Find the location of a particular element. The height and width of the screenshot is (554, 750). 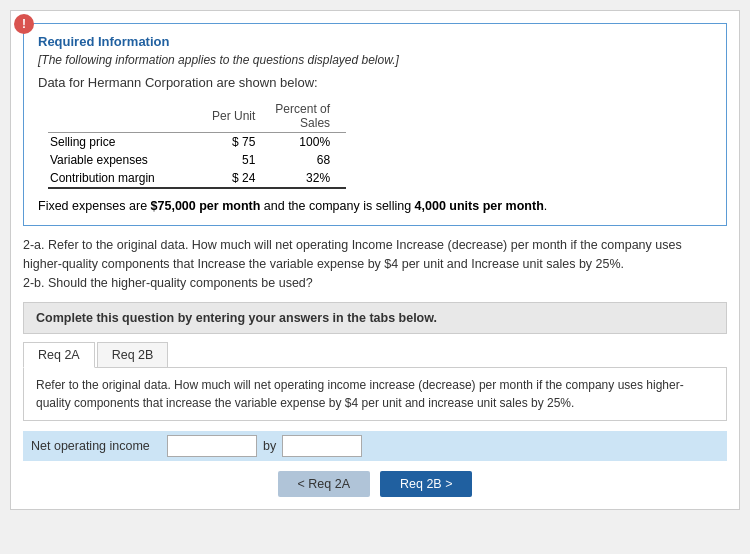

question-line1: 2-a. Refer to the original data. How muc… is located at coordinates (375, 246).